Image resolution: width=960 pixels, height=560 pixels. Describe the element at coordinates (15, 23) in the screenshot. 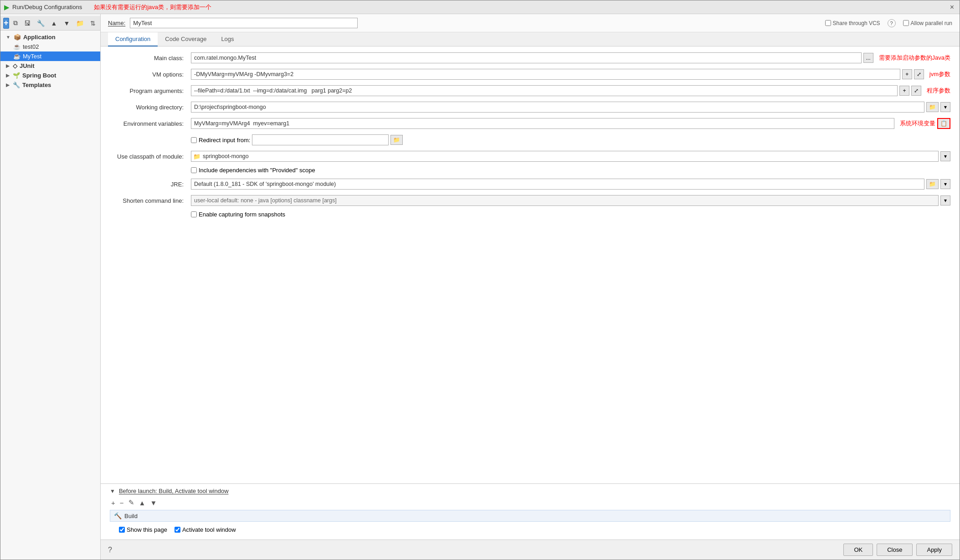

I see `copy-config-button: ⧉` at that location.